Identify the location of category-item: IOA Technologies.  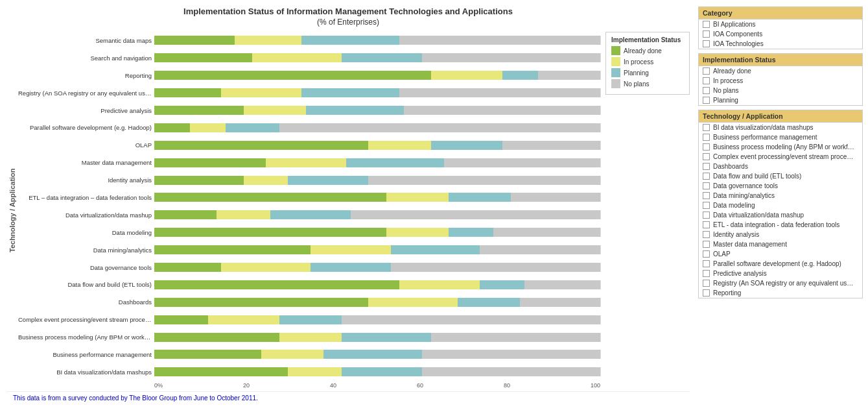
(780, 44).